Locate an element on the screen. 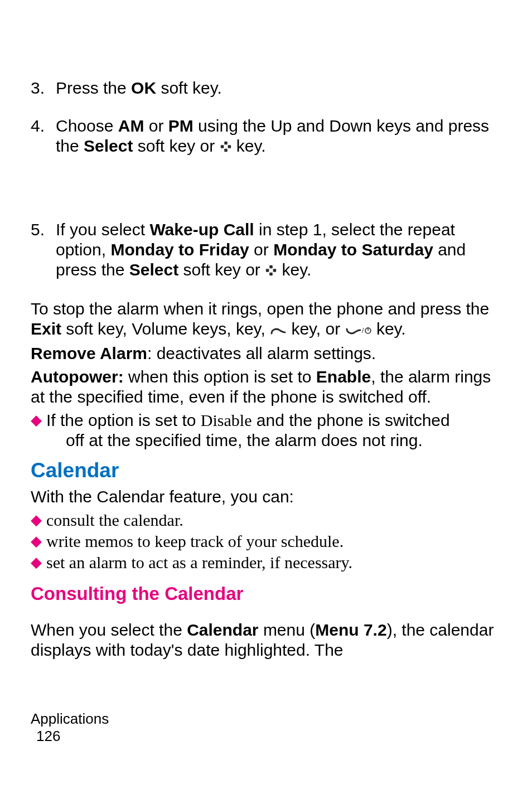 The image size is (532, 799). calendar-bullet-2: ◆ write memos to keep track of your sche… is located at coordinates (266, 541).